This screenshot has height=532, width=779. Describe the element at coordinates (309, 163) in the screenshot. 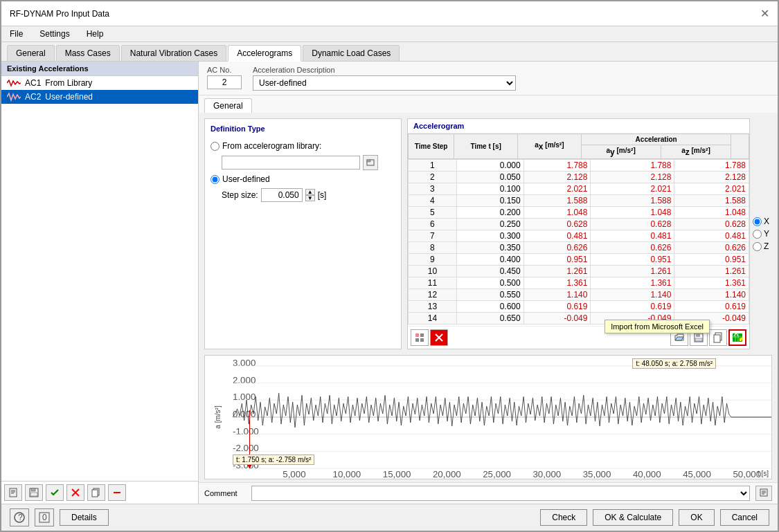

I see `library-input-row` at that location.